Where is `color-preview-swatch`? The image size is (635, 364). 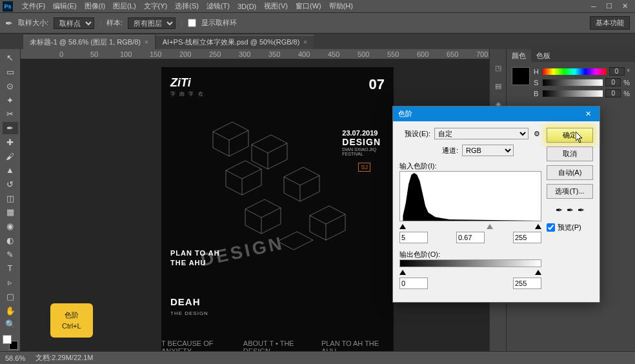
color-preview-swatch is located at coordinates (521, 76).